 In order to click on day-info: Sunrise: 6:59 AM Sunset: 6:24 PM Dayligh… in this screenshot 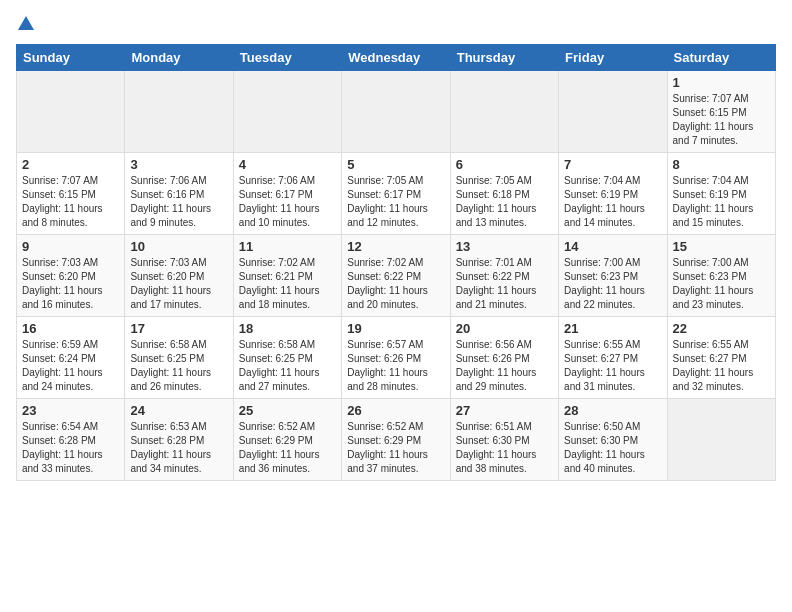, I will do `click(70, 366)`.